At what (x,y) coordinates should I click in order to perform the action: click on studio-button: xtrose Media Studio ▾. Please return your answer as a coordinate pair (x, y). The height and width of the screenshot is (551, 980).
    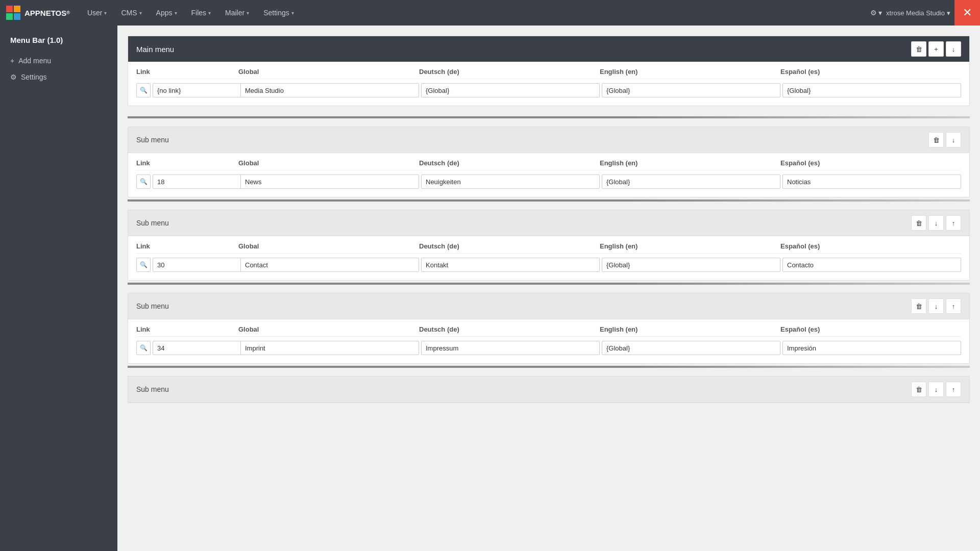
    Looking at the image, I should click on (918, 13).